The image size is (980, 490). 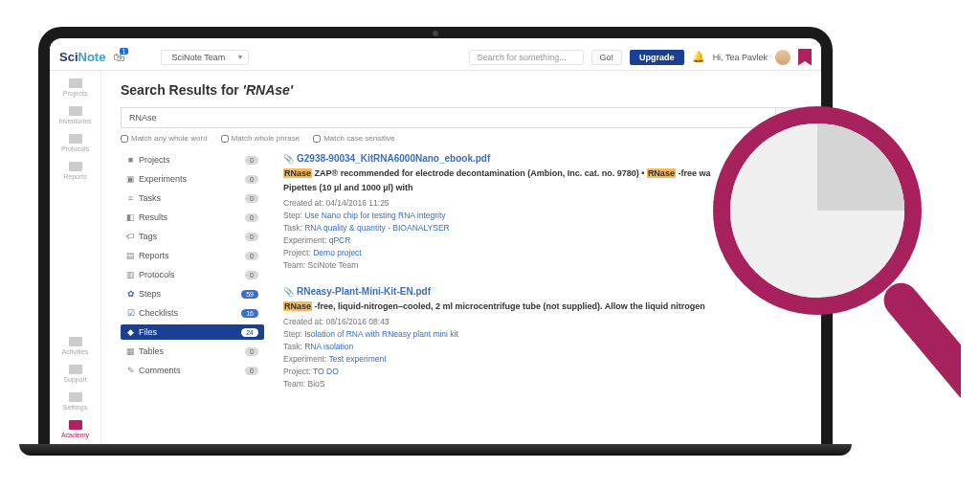 I want to click on facet-label: Checklists, so click(x=159, y=313).